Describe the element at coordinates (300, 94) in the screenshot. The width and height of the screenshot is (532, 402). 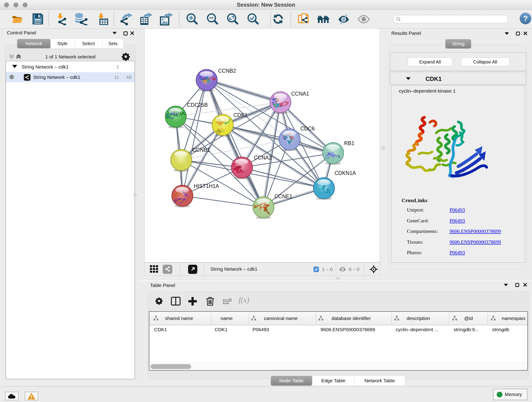
I see `svg-text: CCNA1` at that location.